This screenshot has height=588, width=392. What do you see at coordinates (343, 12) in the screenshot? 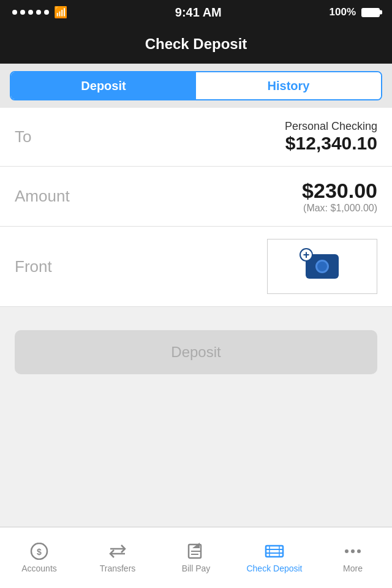
I see `battery-percentage: 100%` at bounding box center [343, 12].